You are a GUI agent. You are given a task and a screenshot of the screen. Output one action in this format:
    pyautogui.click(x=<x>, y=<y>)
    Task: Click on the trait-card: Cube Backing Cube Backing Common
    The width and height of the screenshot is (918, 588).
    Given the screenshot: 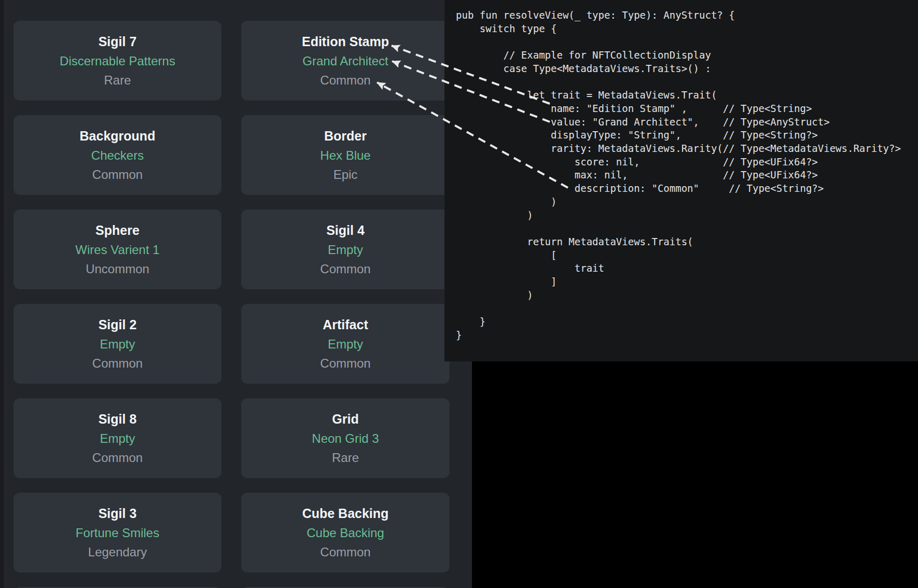 What is the action you would take?
    pyautogui.click(x=345, y=533)
    